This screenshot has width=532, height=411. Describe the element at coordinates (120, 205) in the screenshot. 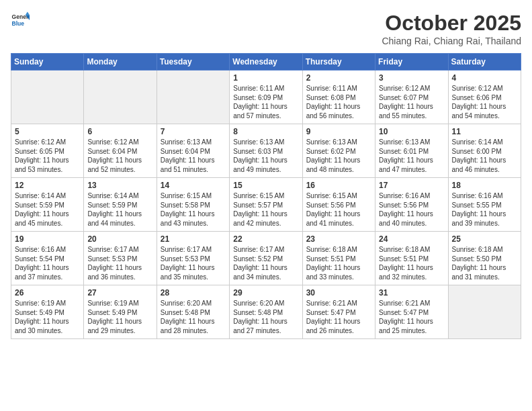

I see `calendar-cell: 13Sunrise: 6:14 AMSunset: 5:59 PMDayligh…` at that location.